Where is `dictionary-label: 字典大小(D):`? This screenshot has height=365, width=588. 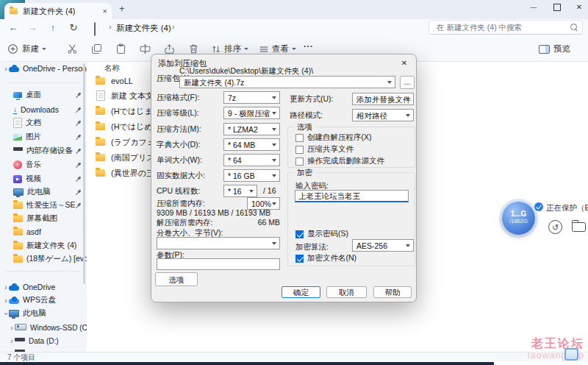 dictionary-label: 字典大小(D): is located at coordinates (179, 145).